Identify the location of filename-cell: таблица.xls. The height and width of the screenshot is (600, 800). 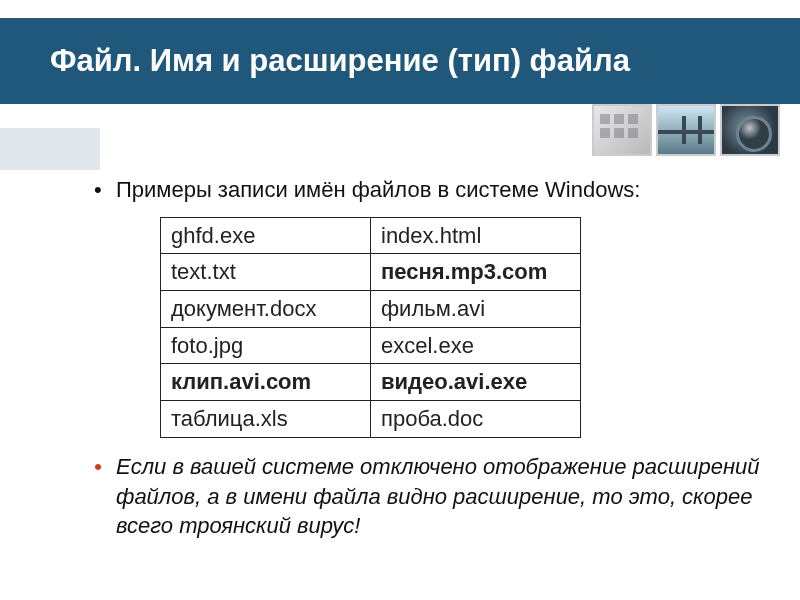
(266, 420).